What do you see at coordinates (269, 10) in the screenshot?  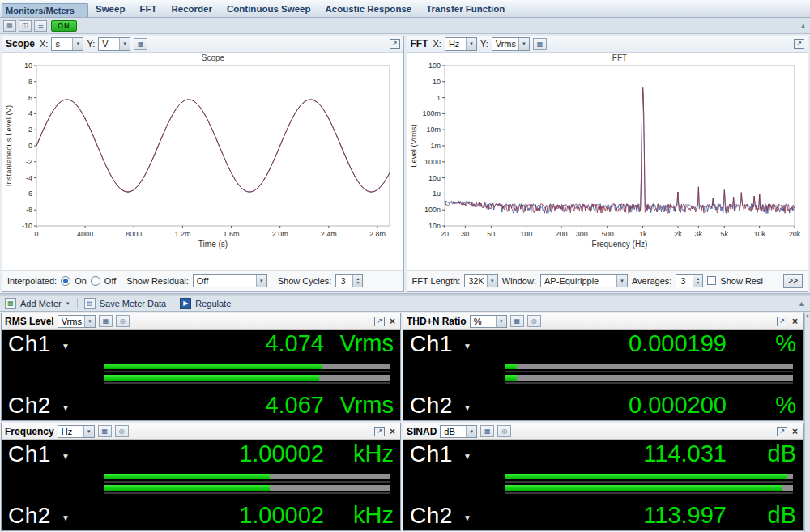 I see `tab-continuous-sweep: Continuous Sweep` at bounding box center [269, 10].